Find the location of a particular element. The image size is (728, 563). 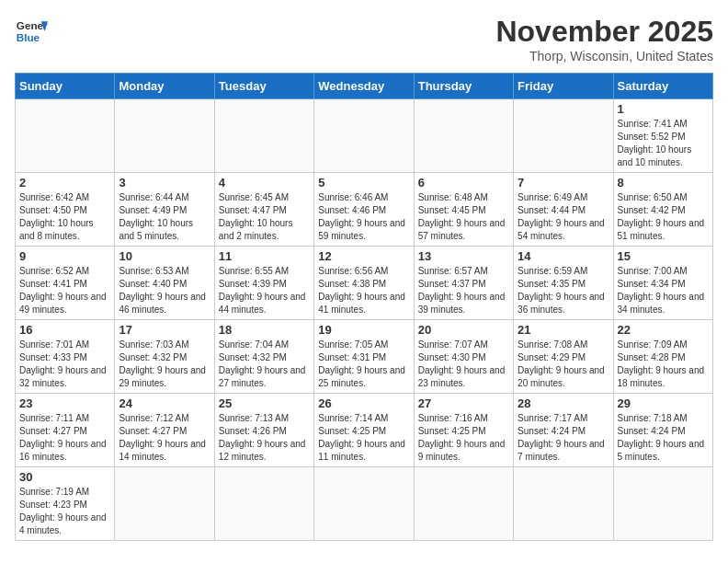

day-number: 20 is located at coordinates (463, 329).